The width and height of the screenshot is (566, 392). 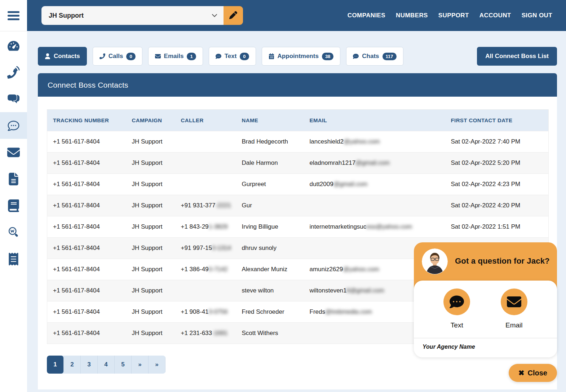 I want to click on dashboard-icon, so click(x=14, y=45).